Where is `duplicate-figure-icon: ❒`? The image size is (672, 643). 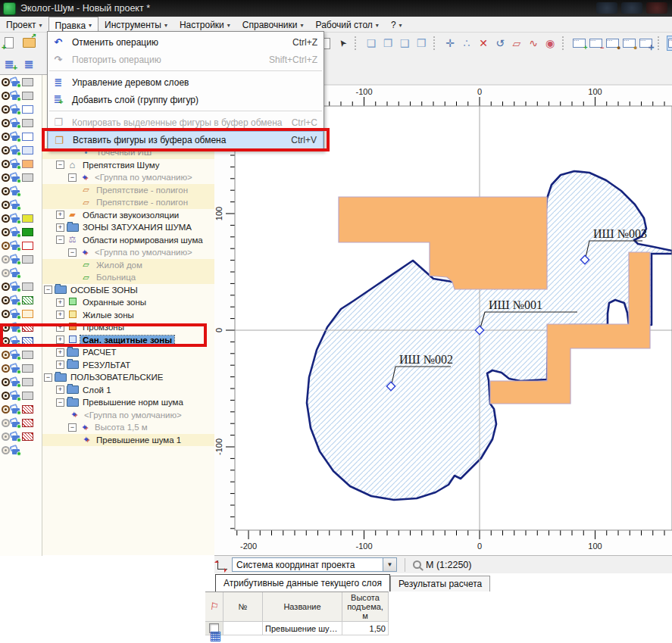
duplicate-figure-icon: ❒ is located at coordinates (421, 43).